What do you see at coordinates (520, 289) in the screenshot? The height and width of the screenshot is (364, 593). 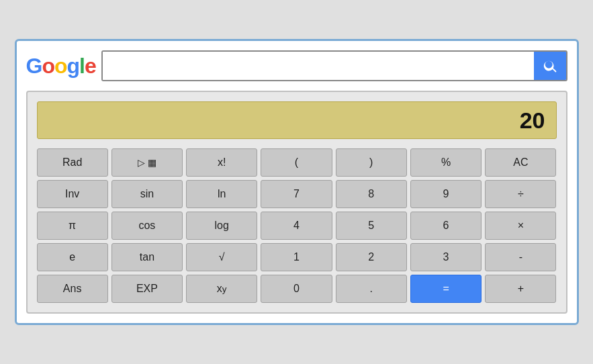 I see `btn-add: +` at bounding box center [520, 289].